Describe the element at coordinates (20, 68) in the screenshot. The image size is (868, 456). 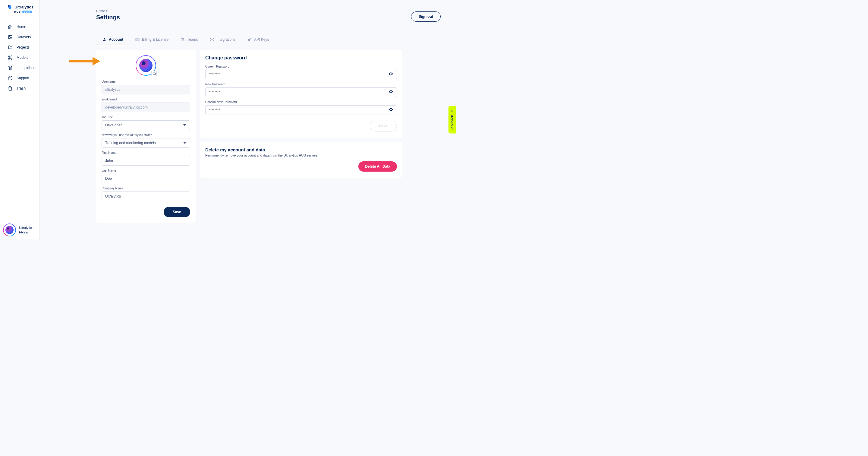
I see `sidebar-item-integrations: Integrations` at that location.